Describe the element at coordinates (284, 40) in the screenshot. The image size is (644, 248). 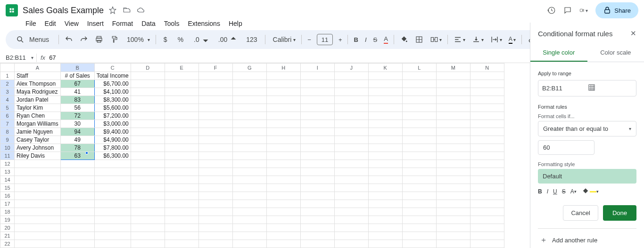
I see `font-dropdown: Calibri▾` at that location.